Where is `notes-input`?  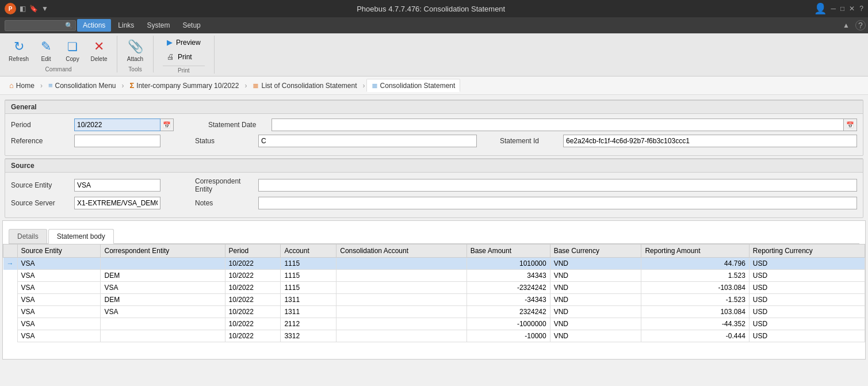 notes-input is located at coordinates (558, 203).